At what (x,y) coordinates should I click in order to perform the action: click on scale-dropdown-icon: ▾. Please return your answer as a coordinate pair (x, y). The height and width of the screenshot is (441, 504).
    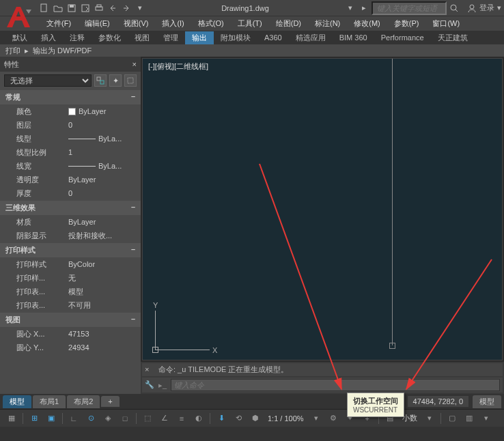
    Looking at the image, I should click on (316, 418).